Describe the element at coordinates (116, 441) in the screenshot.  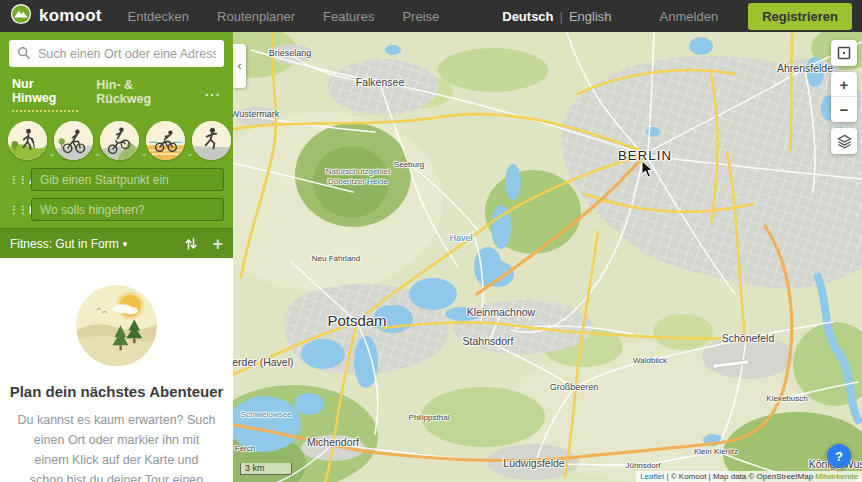
I see `empty-state-description: Du kannst es kaum erwarten? Such einen O…` at that location.